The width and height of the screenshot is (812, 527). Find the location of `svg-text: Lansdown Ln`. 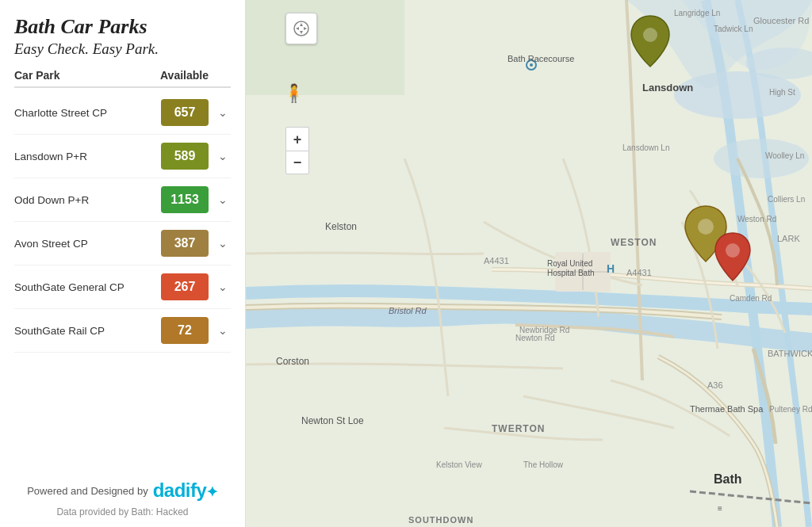

svg-text: Lansdown Ln is located at coordinates (646, 147).